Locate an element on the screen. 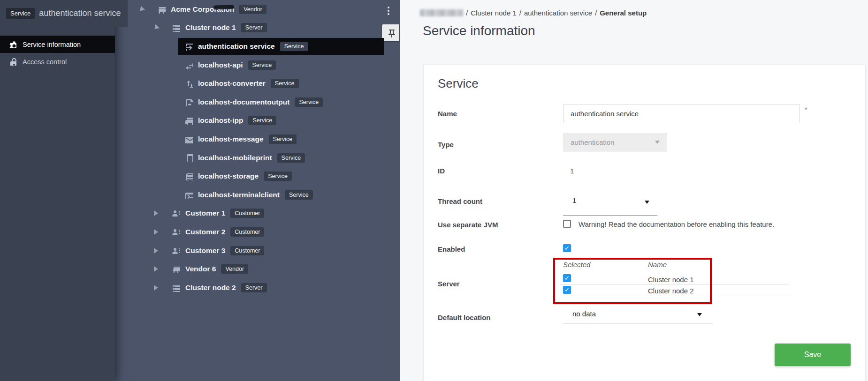 Image resolution: width=868 pixels, height=381 pixels. breadcrumb-item-authentication-service: authentication service is located at coordinates (558, 13).